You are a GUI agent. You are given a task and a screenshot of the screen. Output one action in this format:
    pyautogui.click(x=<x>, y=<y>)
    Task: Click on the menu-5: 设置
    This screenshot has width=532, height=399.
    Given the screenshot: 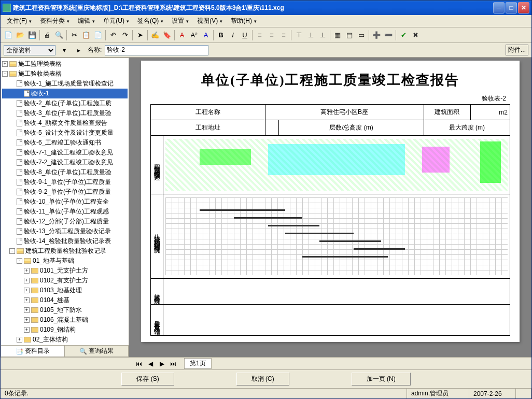 What is the action you would take?
    pyautogui.click(x=180, y=21)
    